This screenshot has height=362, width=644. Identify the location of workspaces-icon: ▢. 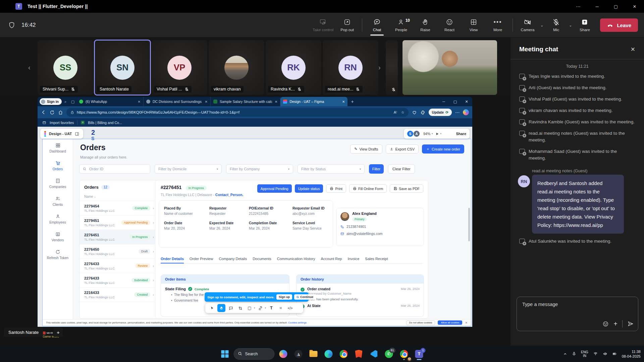
(73, 102).